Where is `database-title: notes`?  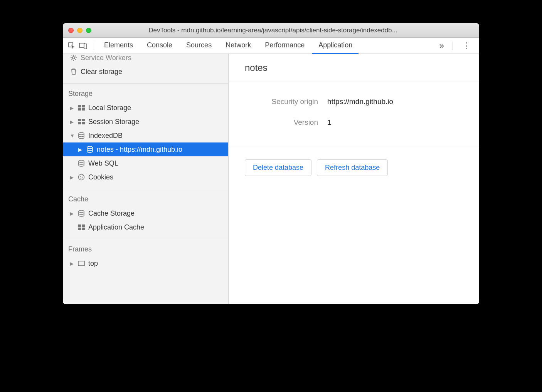 database-title: notes is located at coordinates (354, 68).